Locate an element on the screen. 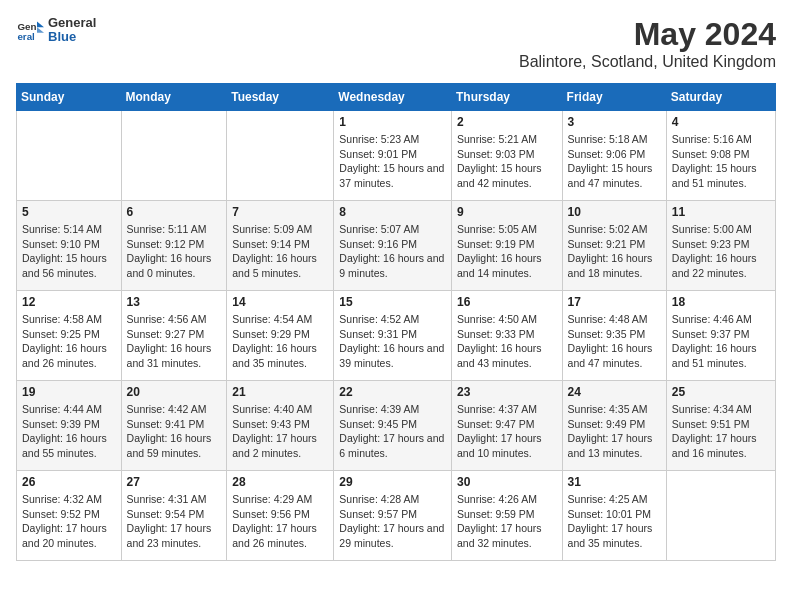  weekday-header-friday: Friday is located at coordinates (614, 98).